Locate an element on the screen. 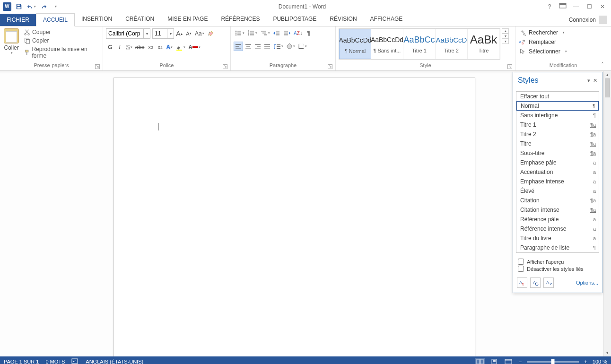 This screenshot has height=364, width=611. font-size-combo: ▾ is located at coordinates (163, 34).